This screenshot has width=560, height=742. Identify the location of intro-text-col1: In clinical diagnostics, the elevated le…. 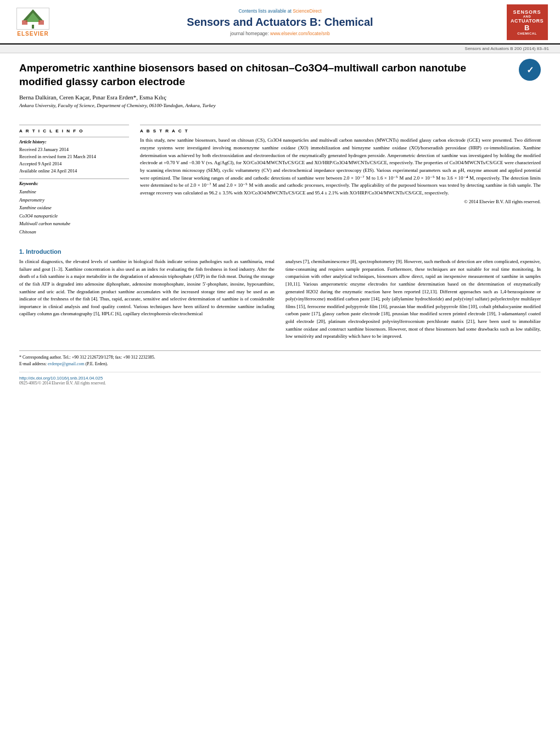
(147, 288).